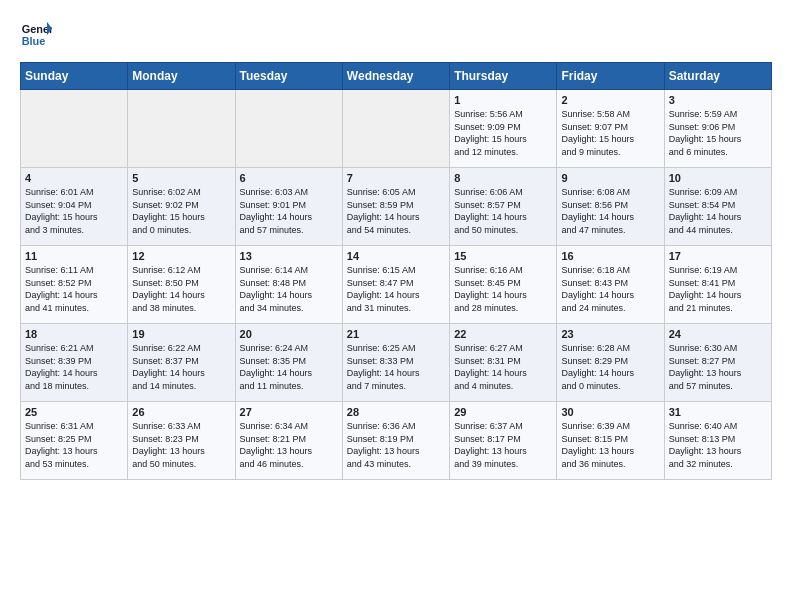 Image resolution: width=792 pixels, height=612 pixels. Describe the element at coordinates (718, 133) in the screenshot. I see `day-info: Sunrise: 5:59 AM Sunset: 9:06 PM Dayligh…` at that location.